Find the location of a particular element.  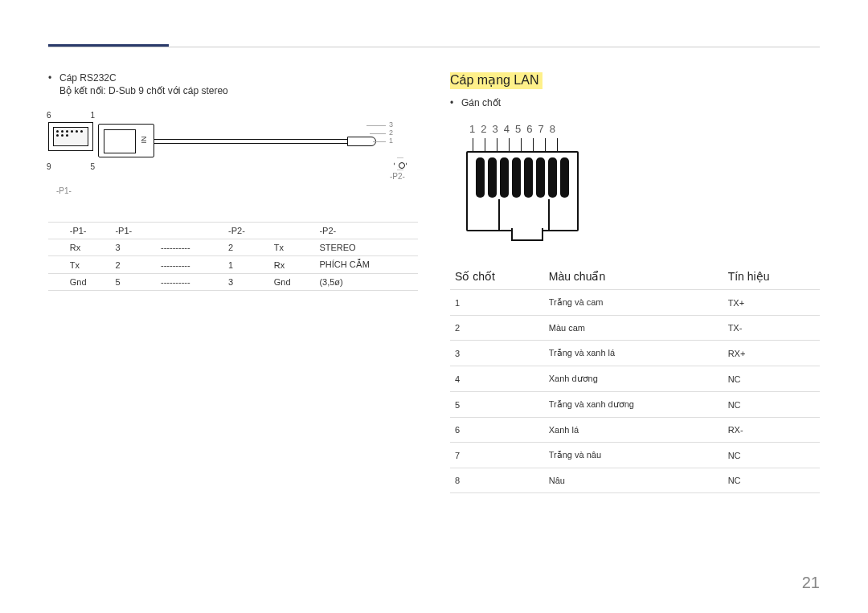

lan-header-signal: Tín hiệu is located at coordinates (772, 276).